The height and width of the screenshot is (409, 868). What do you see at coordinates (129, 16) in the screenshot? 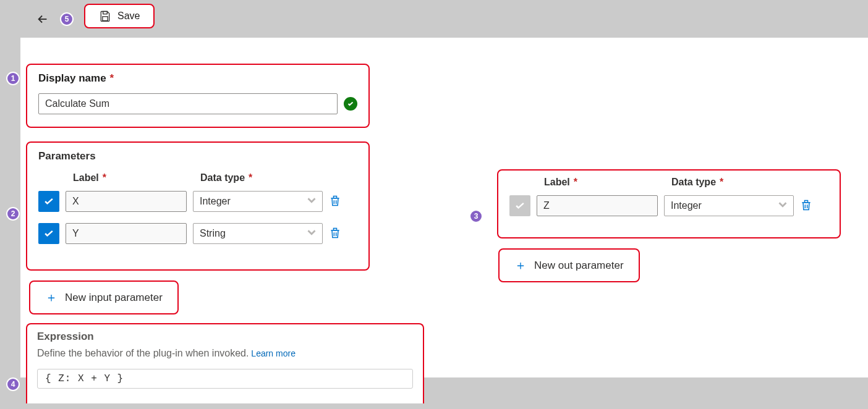
I see `save-button-label: Save` at bounding box center [129, 16].